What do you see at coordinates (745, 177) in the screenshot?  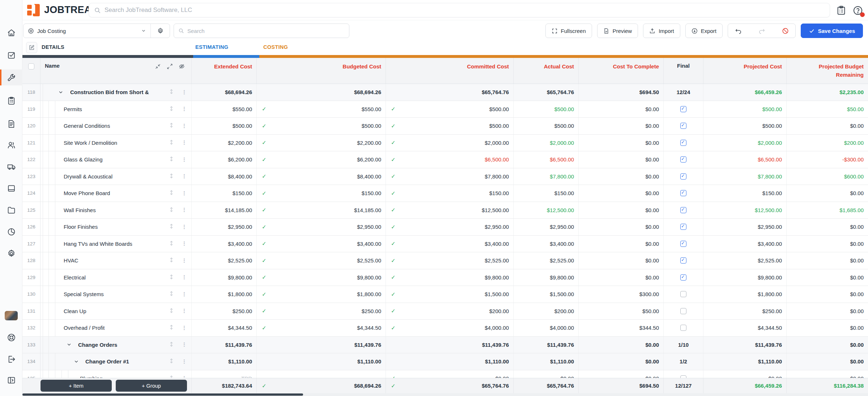 I see `cell-projected-cost: $7,800.00` at bounding box center [745, 177].